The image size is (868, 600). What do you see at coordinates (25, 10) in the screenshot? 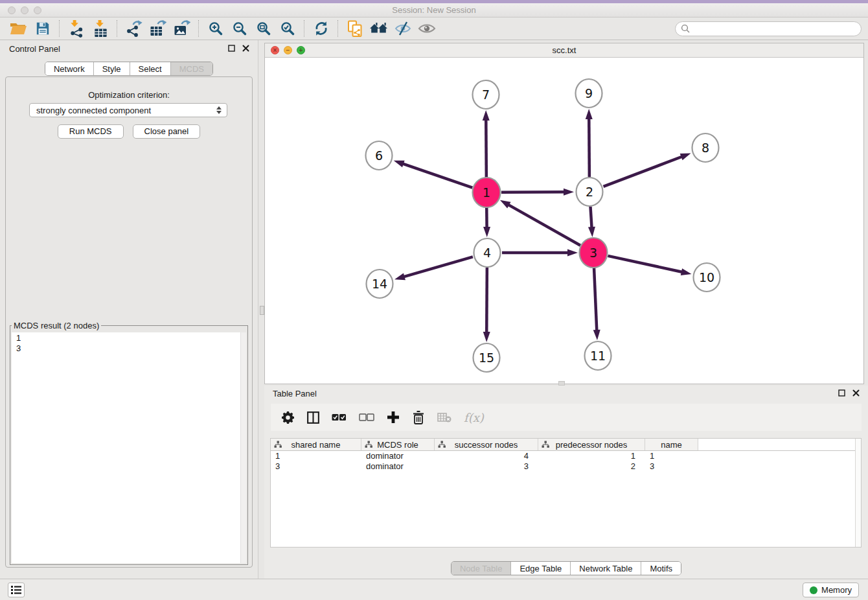
I see `window-traffic-lights` at bounding box center [25, 10].